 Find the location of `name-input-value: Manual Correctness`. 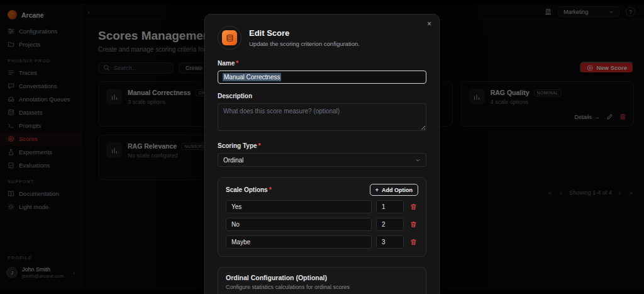

name-input-value: Manual Correctness is located at coordinates (252, 77).